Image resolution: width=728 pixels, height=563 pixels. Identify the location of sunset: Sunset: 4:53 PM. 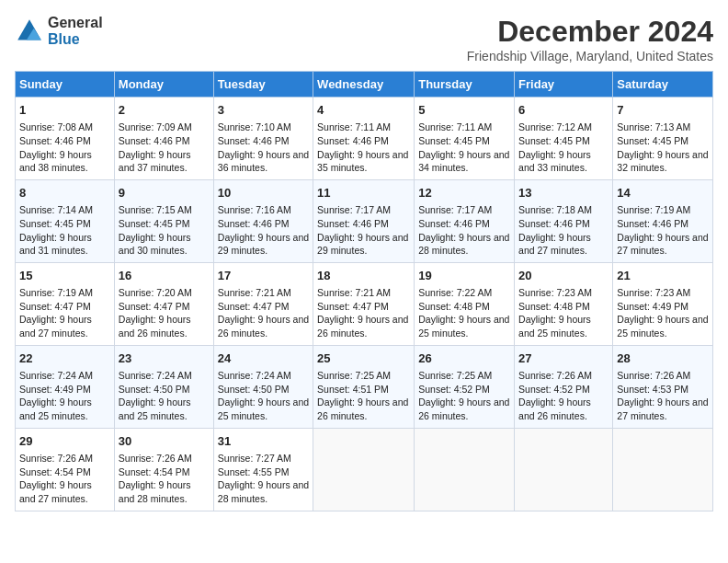
(653, 389).